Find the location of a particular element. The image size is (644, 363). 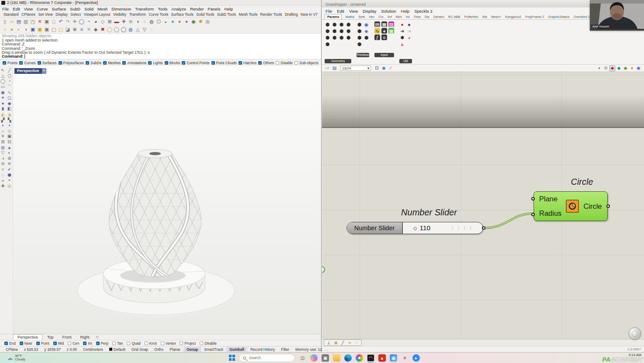

status-pane-filter: Filter is located at coordinates (285, 349).